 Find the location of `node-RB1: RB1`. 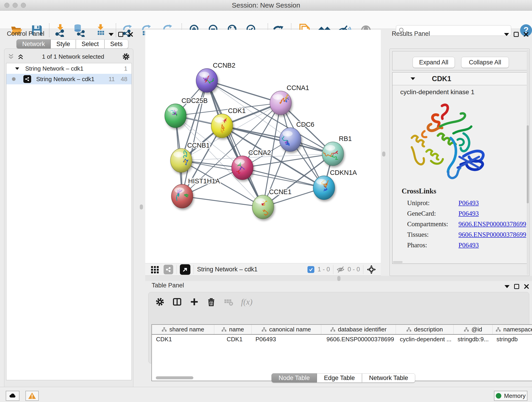

node-RB1: RB1 is located at coordinates (337, 150).